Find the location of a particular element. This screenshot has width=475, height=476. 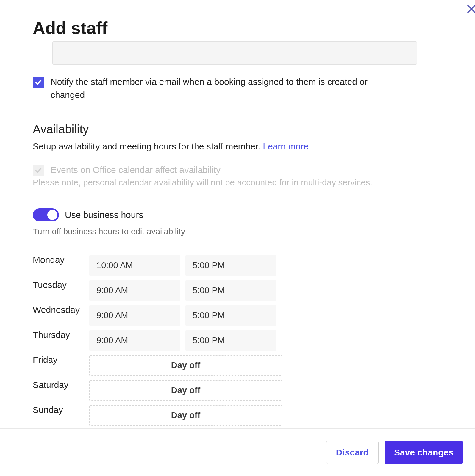

business-hours-note: Turn off business hours to edit availabi… is located at coordinates (232, 232).